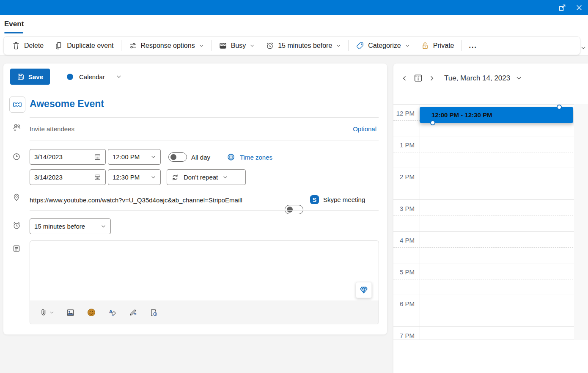  What do you see at coordinates (344, 200) in the screenshot?
I see `skype-meeting-label: Skype meeting` at bounding box center [344, 200].